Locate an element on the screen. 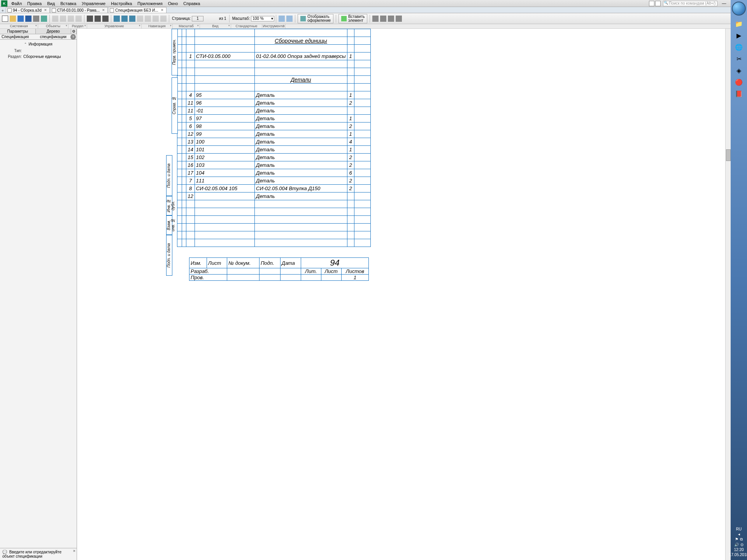 The image size is (747, 560). toolbar-group-label: Системная is located at coordinates (19, 26).